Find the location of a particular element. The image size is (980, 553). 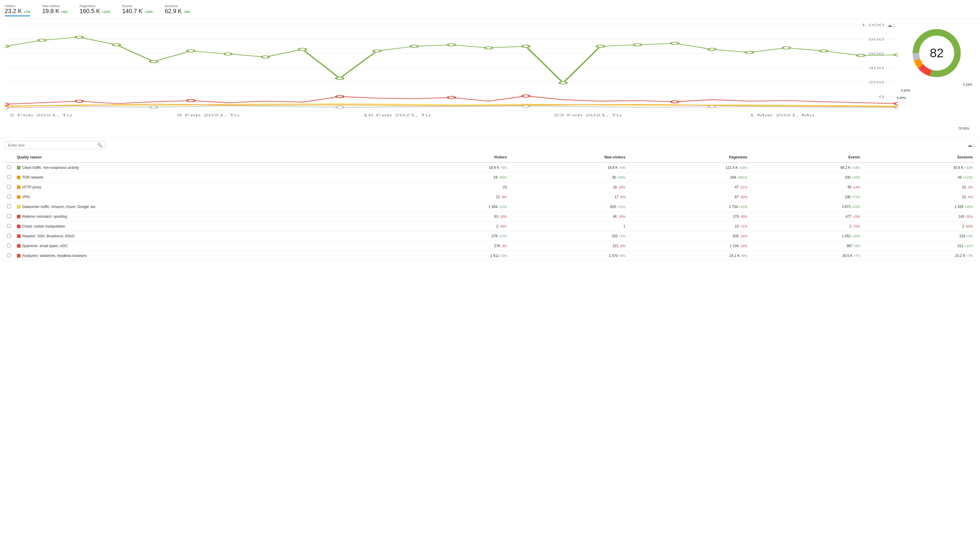

row-events: 987 +6% is located at coordinates (806, 246).